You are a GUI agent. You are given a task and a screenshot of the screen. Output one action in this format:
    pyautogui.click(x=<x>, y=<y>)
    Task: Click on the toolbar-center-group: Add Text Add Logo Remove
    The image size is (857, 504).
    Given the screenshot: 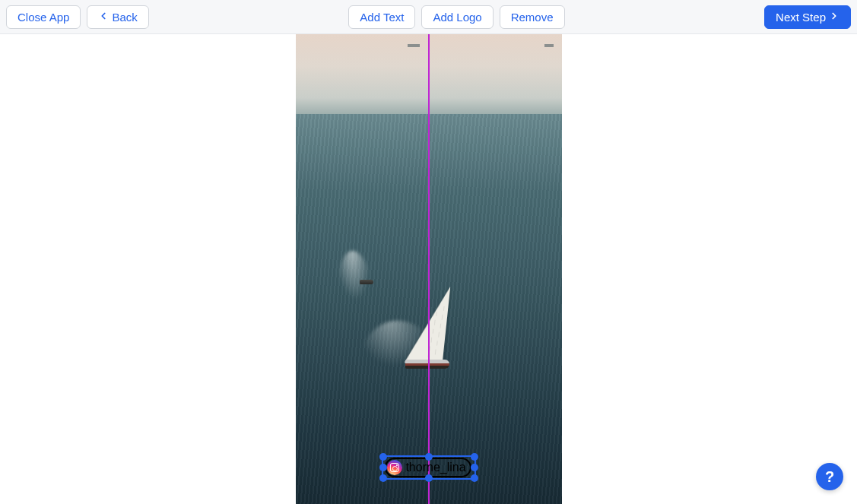 What is the action you would take?
    pyautogui.click(x=456, y=17)
    